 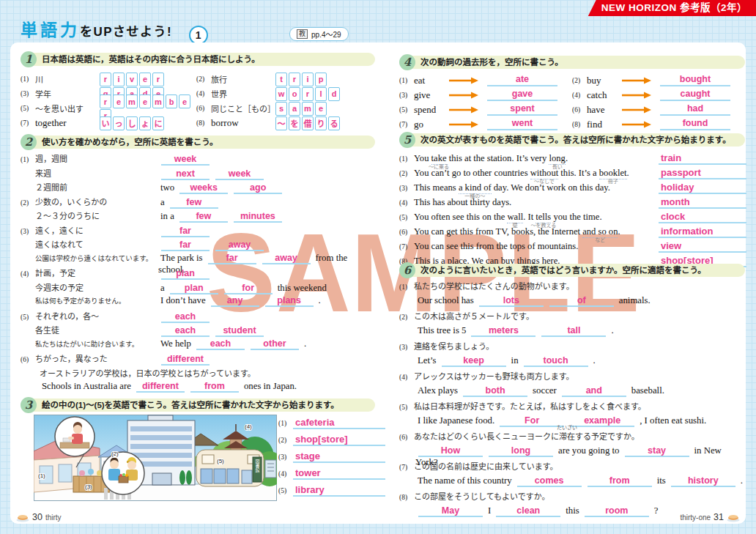 I want to click on usage-row: Schools in Australia aredifferentfromone…, so click(x=198, y=388).